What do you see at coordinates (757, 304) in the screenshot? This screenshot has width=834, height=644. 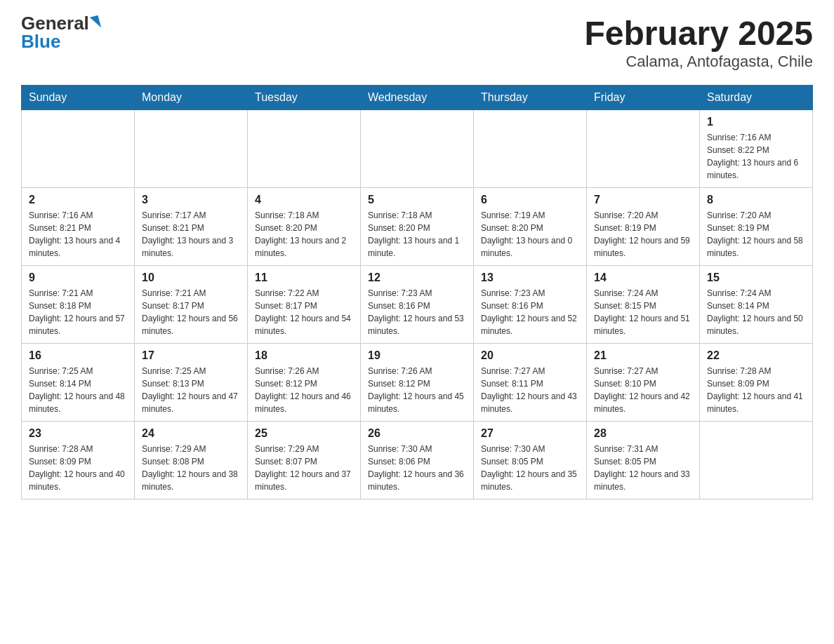 I see `table-row: 15Sunrise: 7:24 AMSunset: 8:14 PMDayligh…` at bounding box center [757, 304].